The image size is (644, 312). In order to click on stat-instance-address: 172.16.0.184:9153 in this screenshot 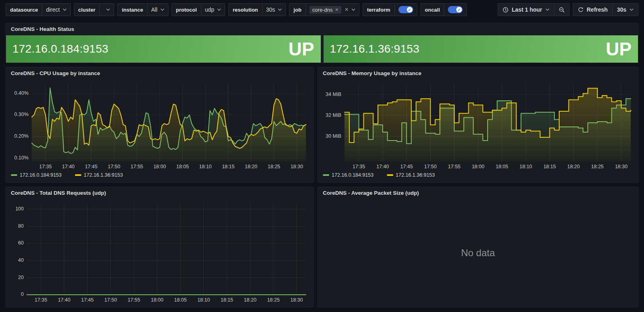, I will do `click(60, 49)`.